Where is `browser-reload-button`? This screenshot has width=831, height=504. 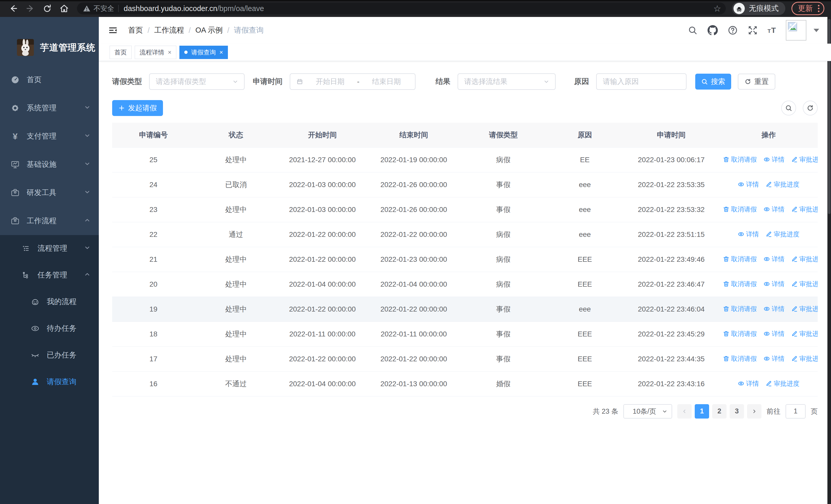
browser-reload-button is located at coordinates (47, 8).